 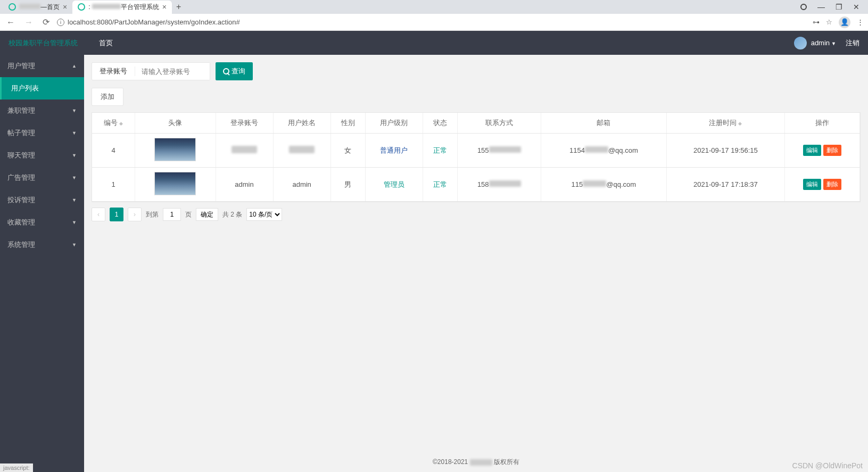 What do you see at coordinates (264, 214) in the screenshot?
I see `page-size-select: 10 条/页` at bounding box center [264, 214].